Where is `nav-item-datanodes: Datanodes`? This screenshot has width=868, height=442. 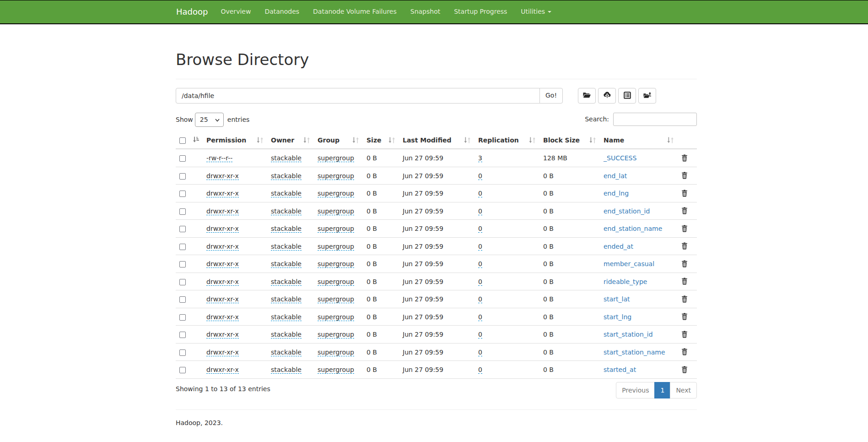
nav-item-datanodes: Datanodes is located at coordinates (282, 12).